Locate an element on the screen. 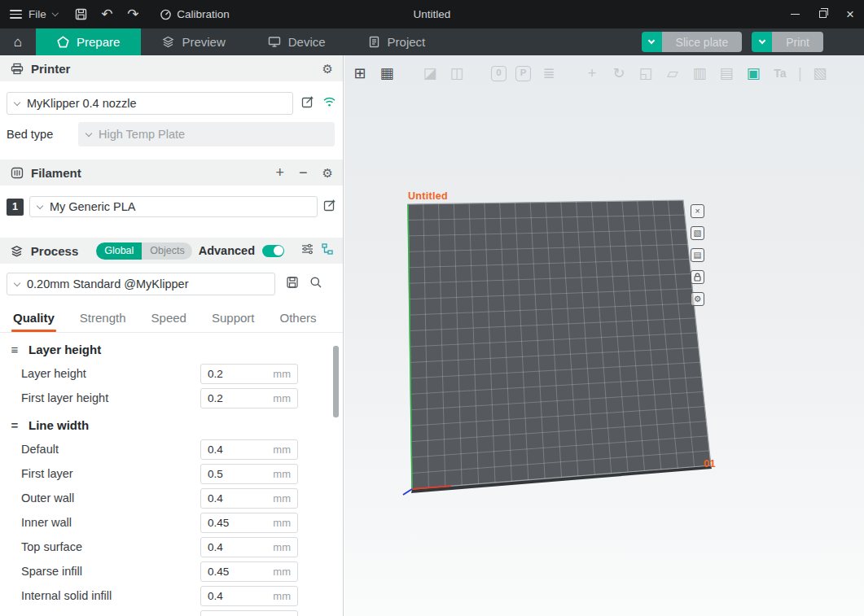 Image resolution: width=864 pixels, height=616 pixels. plate-name-icon: ▤ is located at coordinates (697, 256).